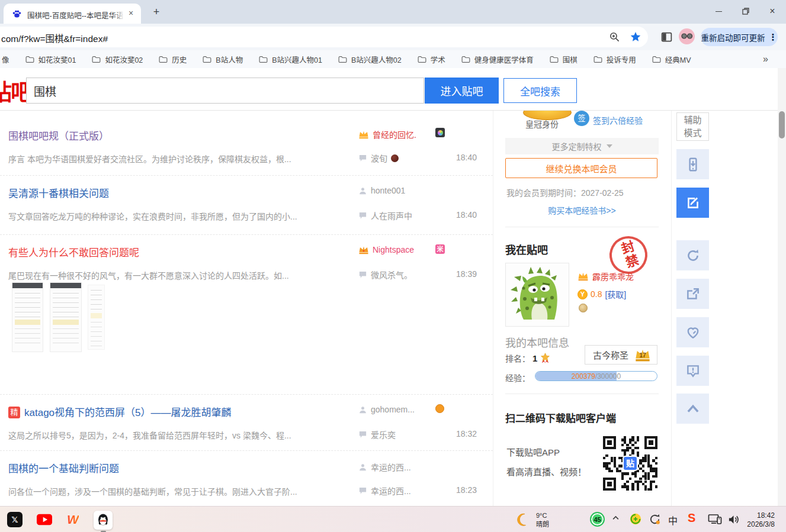  I want to click on thread-title-link: 围棋的一个基础判断问题, so click(64, 467).